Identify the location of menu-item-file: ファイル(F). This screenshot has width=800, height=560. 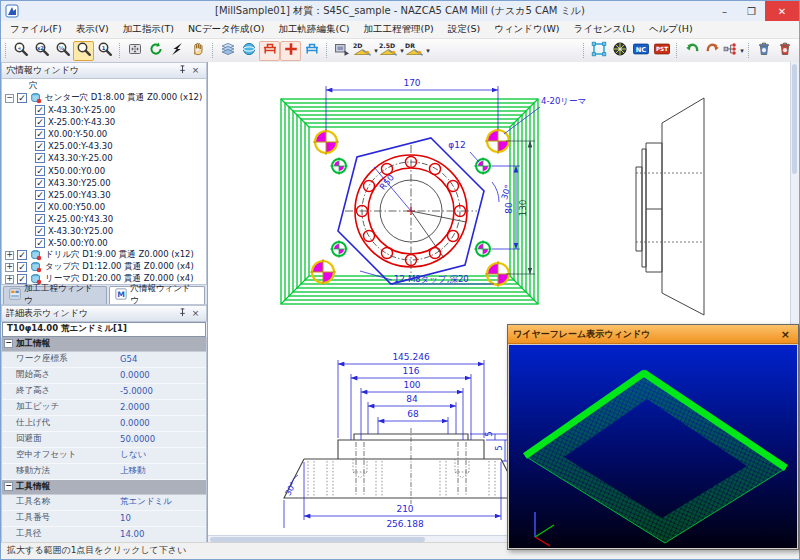
(36, 30).